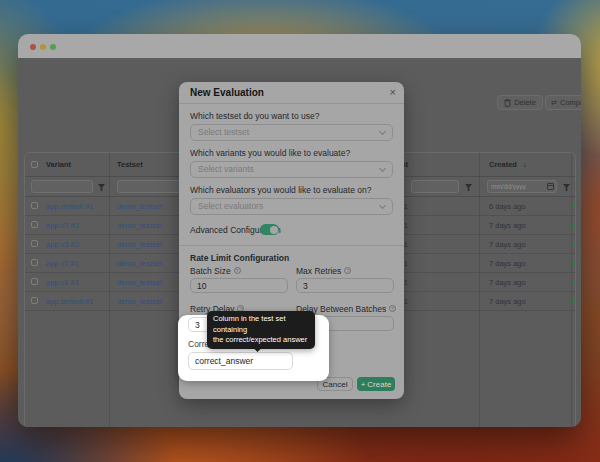 Image resolution: width=600 pixels, height=462 pixels. Describe the element at coordinates (393, 92) in the screenshot. I see `close-icon: ×` at that location.